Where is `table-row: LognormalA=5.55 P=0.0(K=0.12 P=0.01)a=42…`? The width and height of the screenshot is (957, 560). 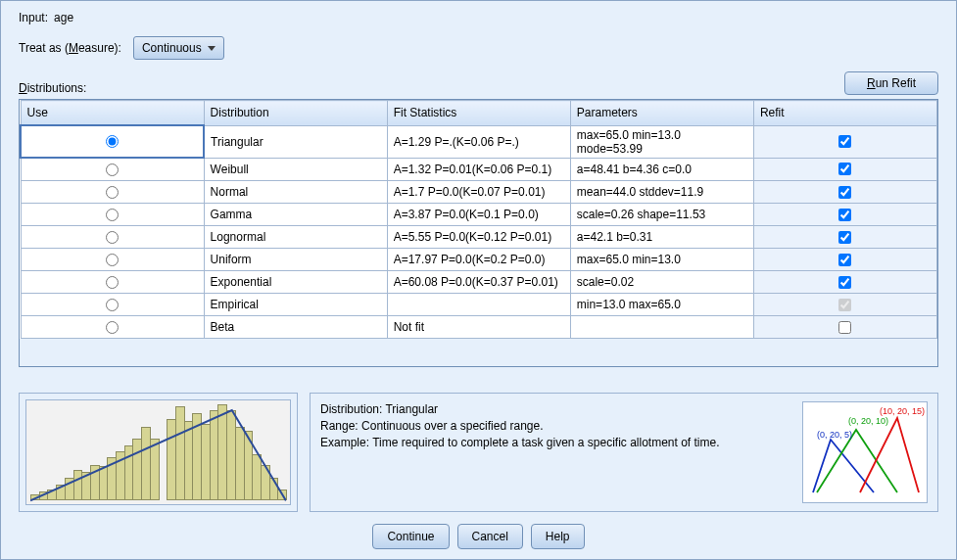 table-row: LognormalA=5.55 P=0.0(K=0.12 P=0.01)a=42… is located at coordinates (479, 237).